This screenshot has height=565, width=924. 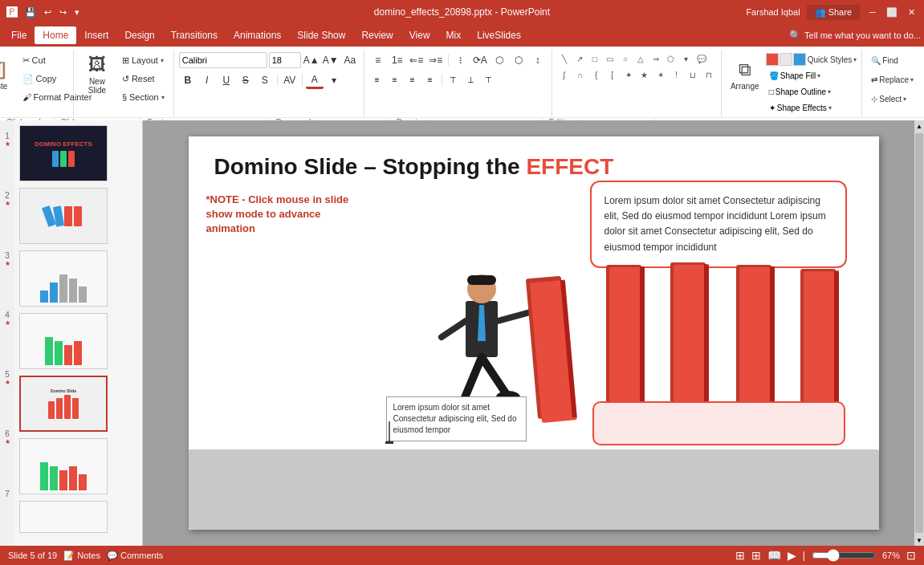 I want to click on shape-line: ╲, so click(x=564, y=59).